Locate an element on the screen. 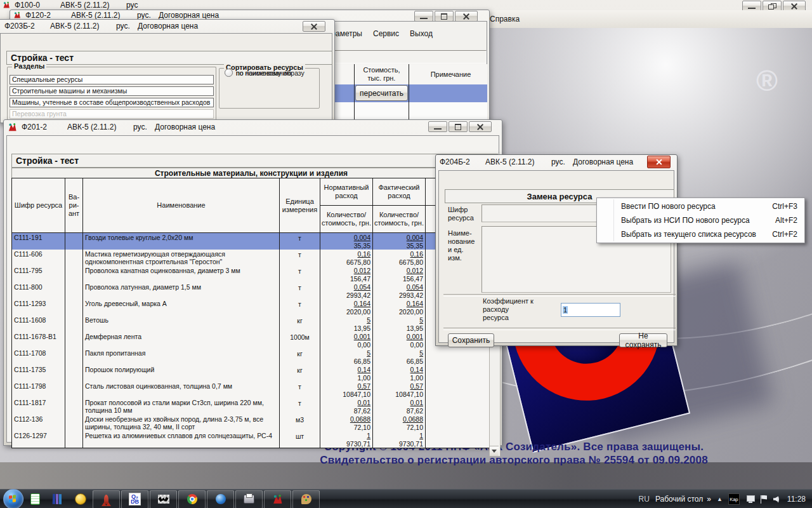  radio-icon is located at coordinates (228, 72).